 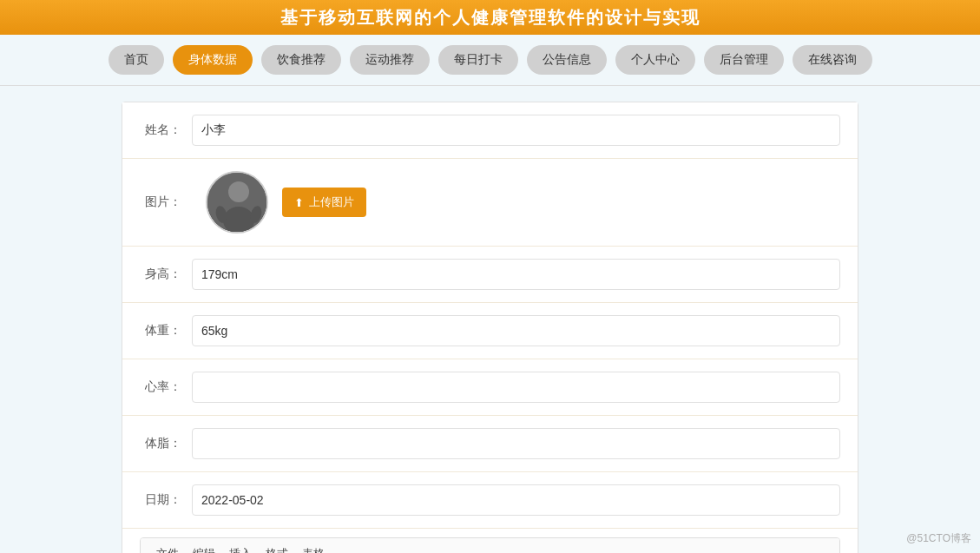 What do you see at coordinates (490, 545) in the screenshot?
I see `editor-menubar: 文件 编辑 插入 格式 表格` at bounding box center [490, 545].